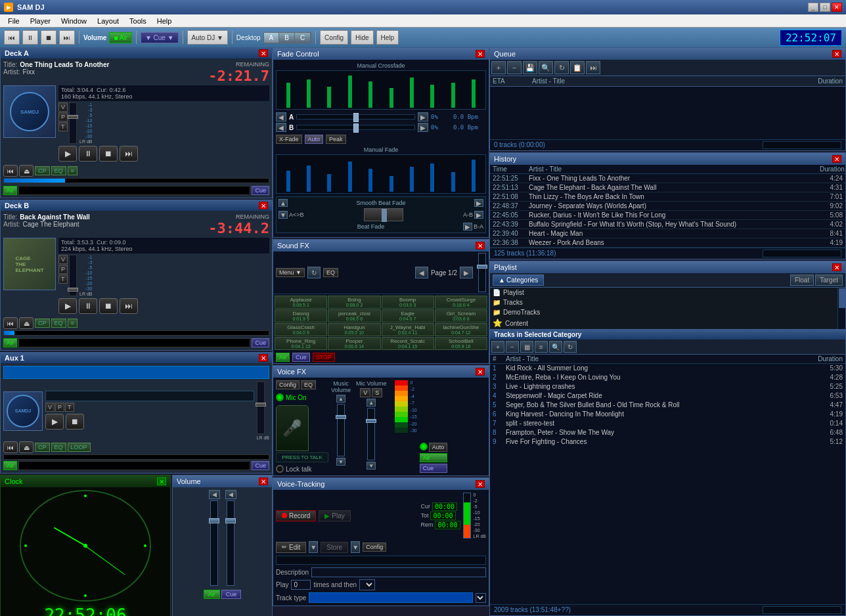  Describe the element at coordinates (303, 38) in the screenshot. I see `desktop-tab-c: C` at that location.